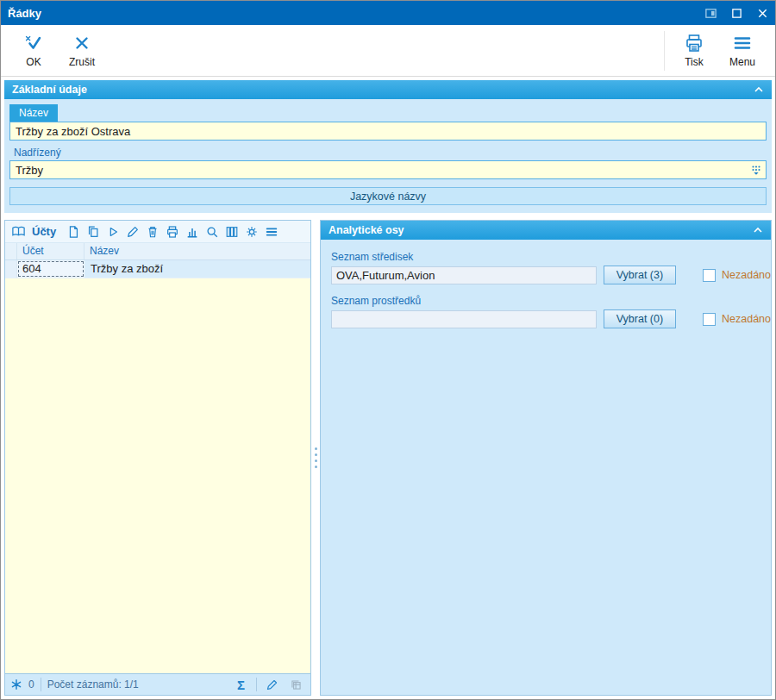 The image size is (776, 700). What do you see at coordinates (82, 51) in the screenshot?
I see `cancel-button: Zrušit` at bounding box center [82, 51].